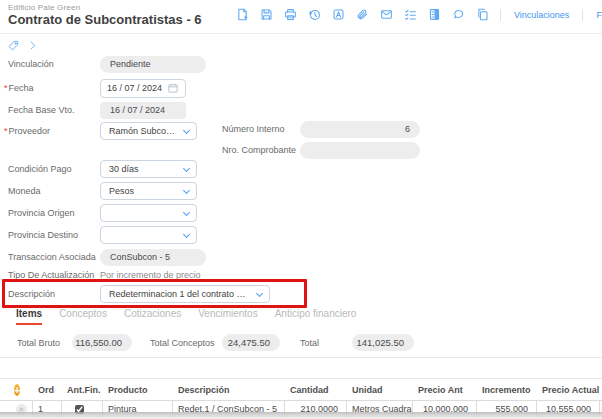  What do you see at coordinates (148, 235) in the screenshot?
I see `provincia-destino-select` at bounding box center [148, 235].